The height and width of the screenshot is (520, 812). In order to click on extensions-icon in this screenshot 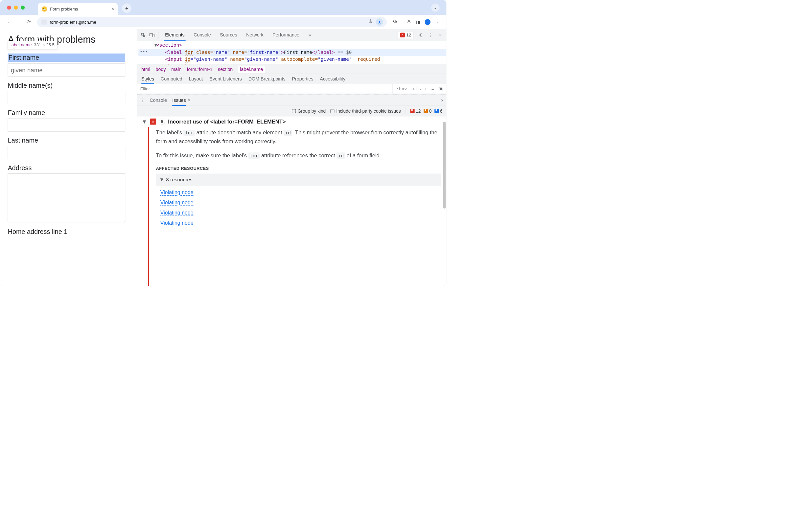, I will do `click(395, 22)`.